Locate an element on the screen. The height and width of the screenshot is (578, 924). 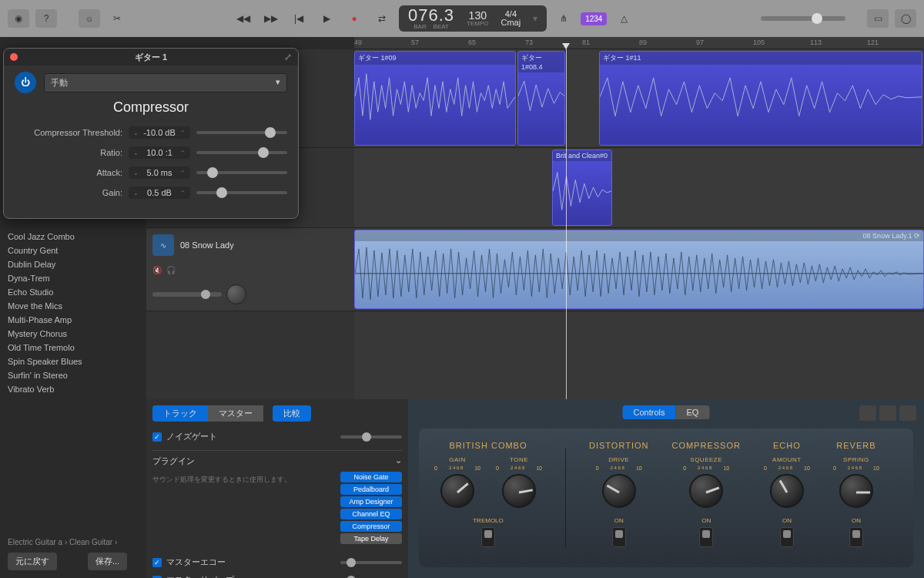
region-snow-lady: 08 Snow Lady.1 ⟳ is located at coordinates (639, 270).